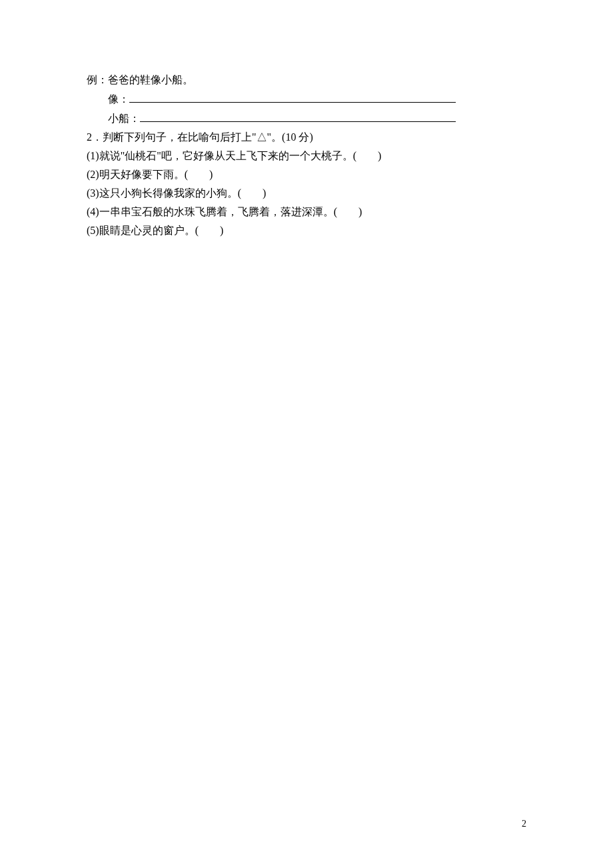 The width and height of the screenshot is (613, 868). What do you see at coordinates (306, 193) in the screenshot?
I see `q2-item-3: (3)这只小狗长得像我家的小狗。( )` at bounding box center [306, 193].